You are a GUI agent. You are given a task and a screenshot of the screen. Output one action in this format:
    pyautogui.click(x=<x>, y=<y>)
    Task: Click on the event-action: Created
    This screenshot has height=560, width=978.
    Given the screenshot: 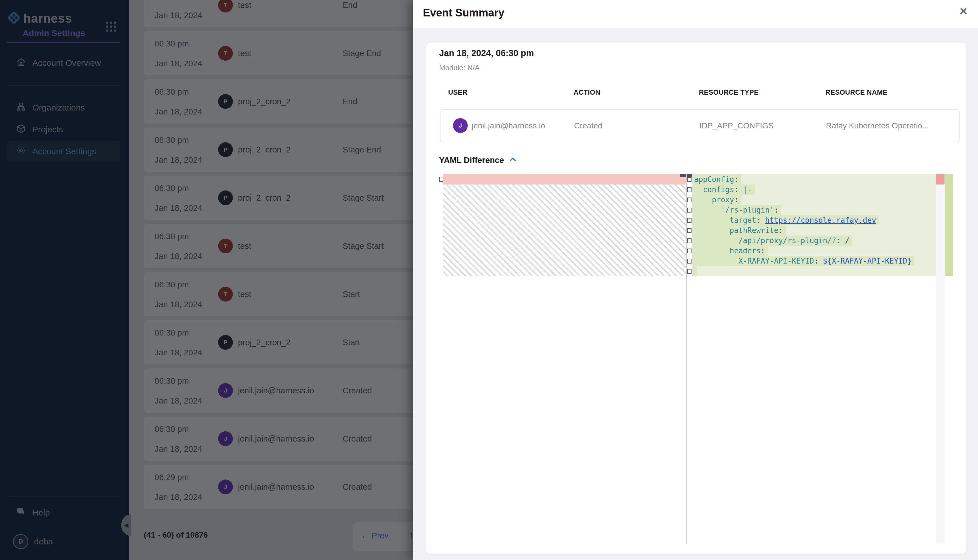 What is the action you would take?
    pyautogui.click(x=588, y=126)
    